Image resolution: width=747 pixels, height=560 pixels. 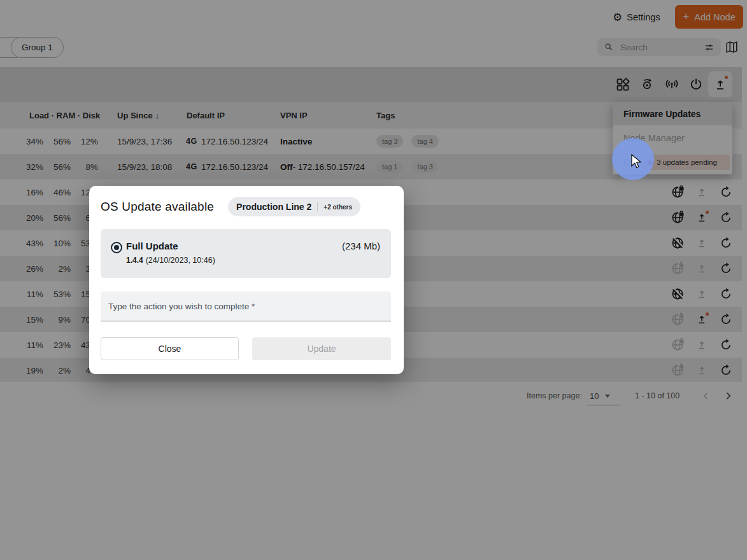 What do you see at coordinates (338, 207) in the screenshot?
I see `chip-extra-count: +2 others` at bounding box center [338, 207].